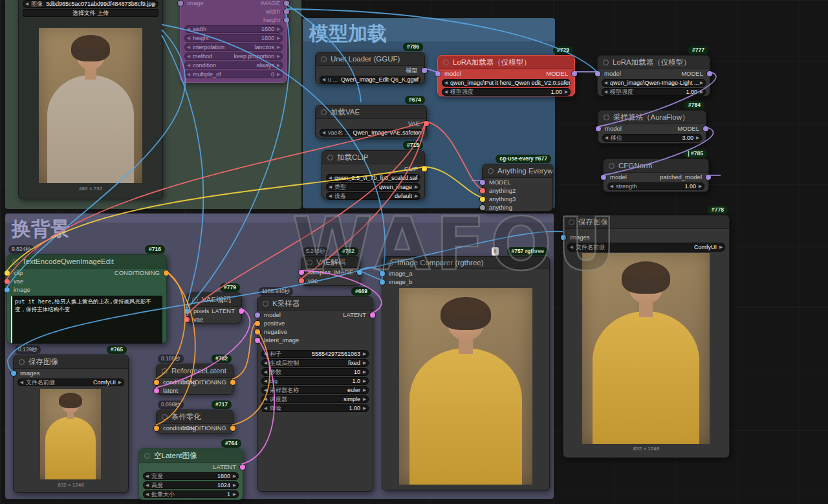 The image size is (828, 504). I want to click on node-load-vae: #674 加载VAE VAE vae名 ...Qwen_Image-VAE.sa…, so click(371, 122).